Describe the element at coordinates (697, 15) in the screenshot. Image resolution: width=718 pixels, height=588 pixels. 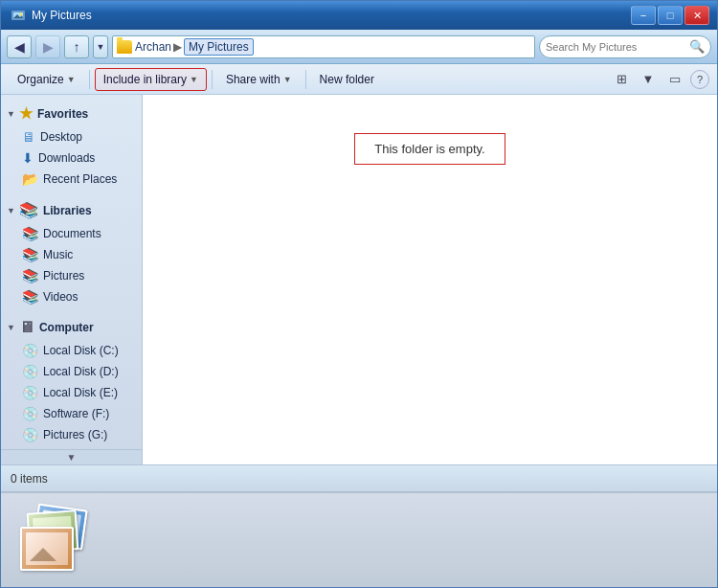
I see `close-button: ✕` at that location.